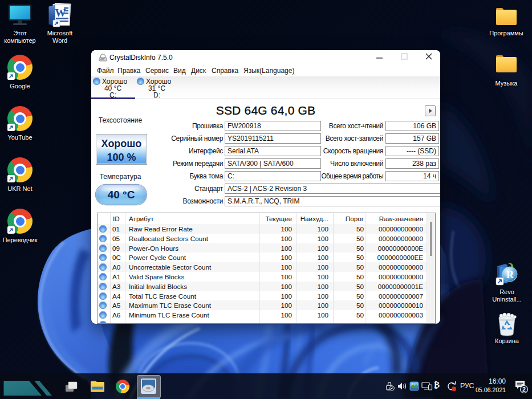  Describe the element at coordinates (524, 389) in the screenshot. I see `svg-text: 2` at that location.